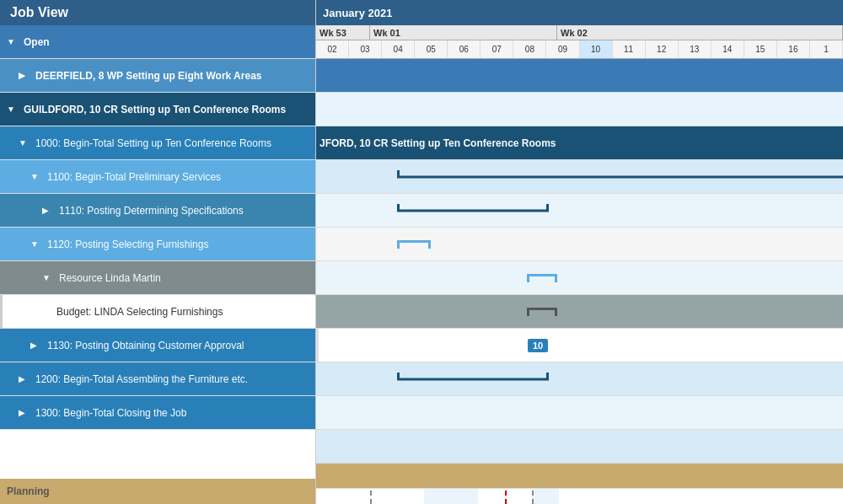 This screenshot has width=843, height=504. I want to click on guildford-gantt-label: JFORD, 10 CR Setting up Ten Conference R…, so click(438, 143).